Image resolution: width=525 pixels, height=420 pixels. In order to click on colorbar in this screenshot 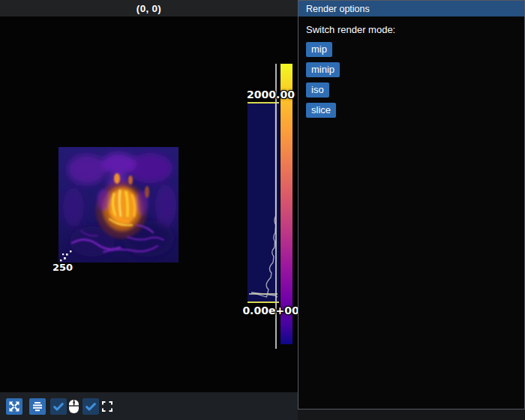, I will do `click(286, 204)`.